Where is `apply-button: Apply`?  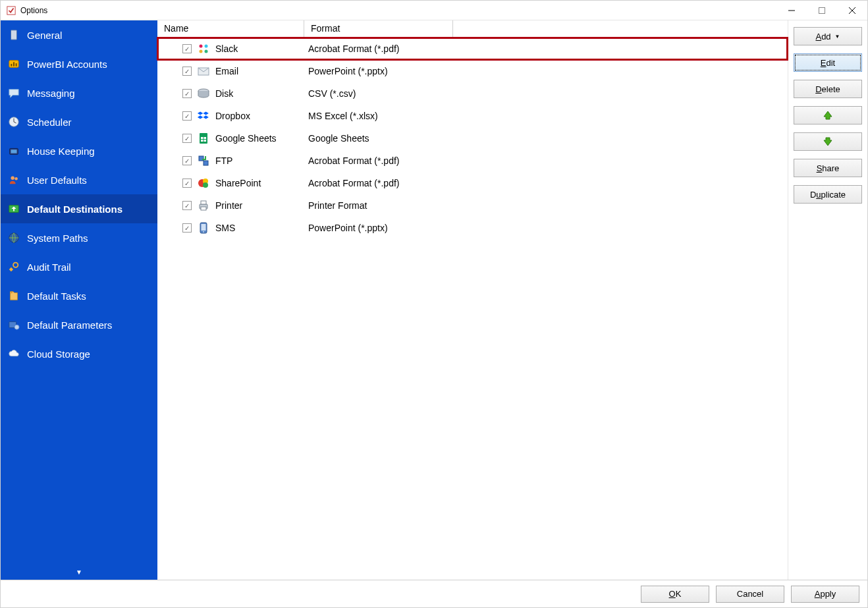 apply-button: Apply is located at coordinates (825, 594).